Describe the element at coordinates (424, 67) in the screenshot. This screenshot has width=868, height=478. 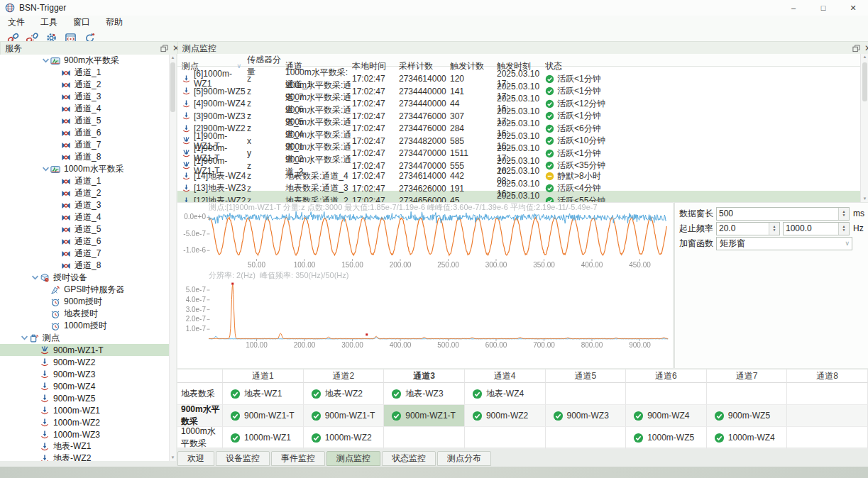
I see `column-header: 采样计数` at that location.